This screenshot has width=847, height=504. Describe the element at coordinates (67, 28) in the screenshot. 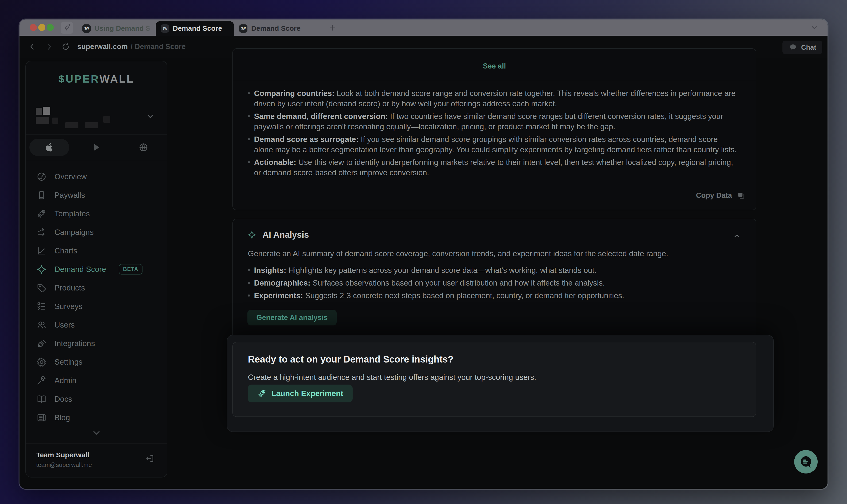

I see `pin-tab-button` at that location.